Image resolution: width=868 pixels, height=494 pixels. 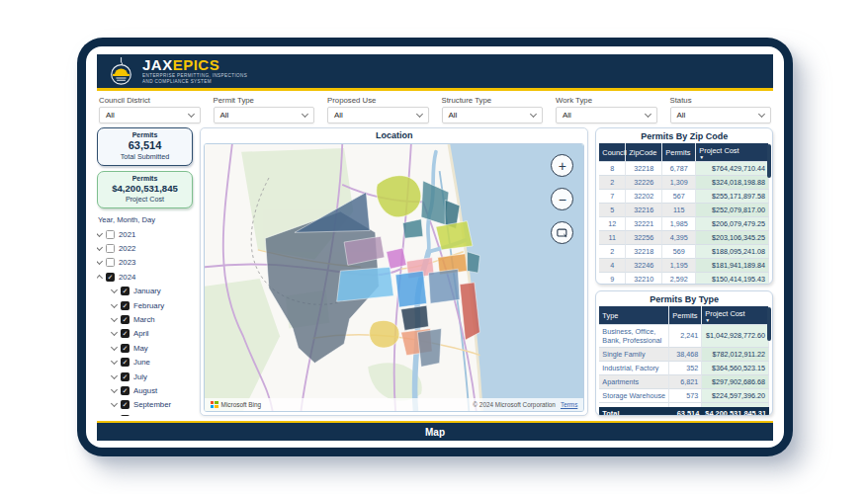 I want to click on lasso-select-button, so click(x=562, y=233).